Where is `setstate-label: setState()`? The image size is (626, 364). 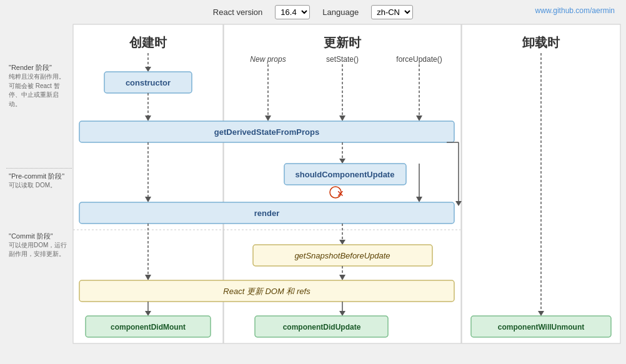 setstate-label: setState() is located at coordinates (342, 59).